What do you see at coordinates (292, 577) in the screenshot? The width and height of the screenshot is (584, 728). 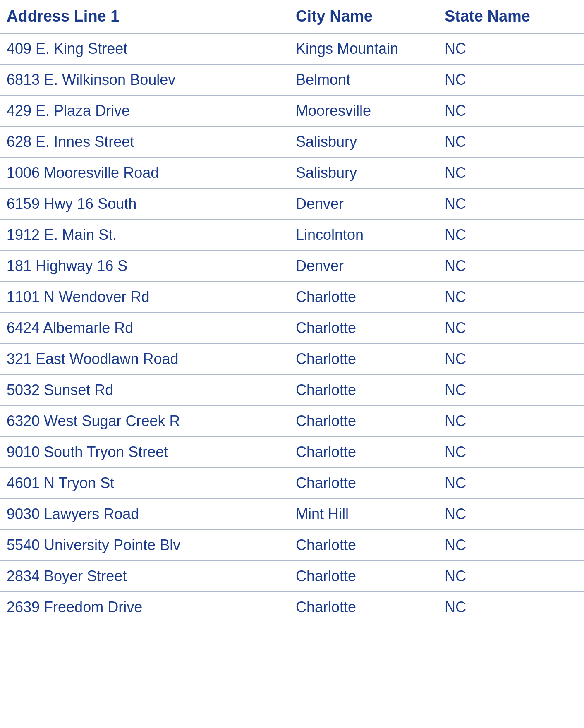 I see `table-row: 2834 Boyer StreetCharlotteNC` at bounding box center [292, 577].